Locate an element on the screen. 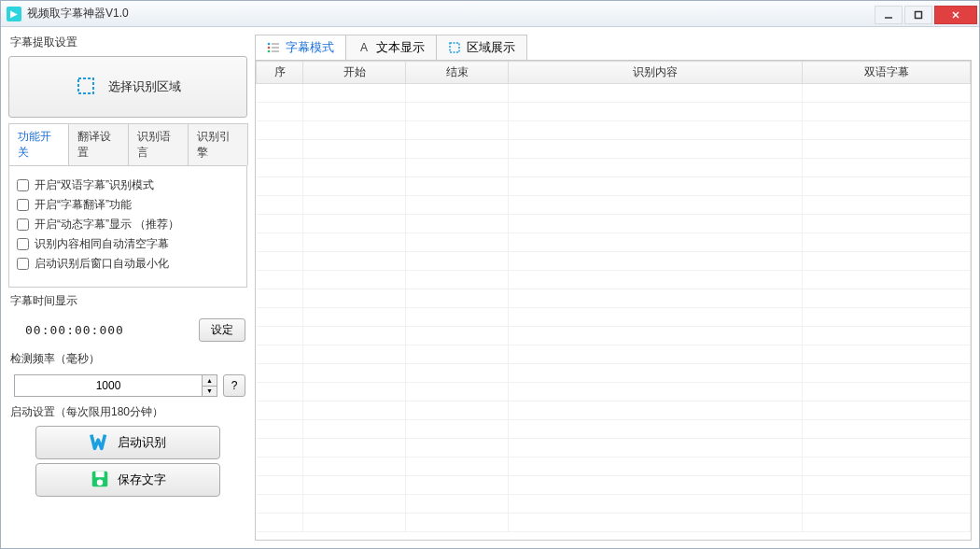 Image resolution: width=980 pixels, height=549 pixels. close-button is located at coordinates (956, 15).